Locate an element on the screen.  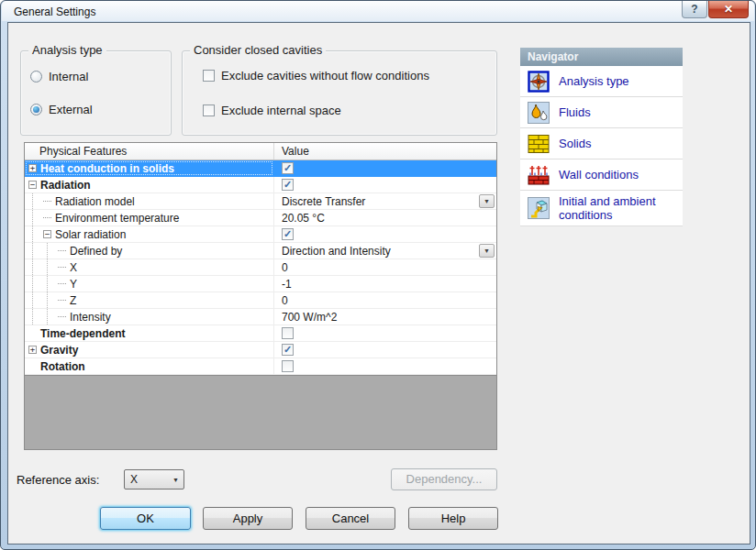
table-row: Z 0 is located at coordinates (261, 301).